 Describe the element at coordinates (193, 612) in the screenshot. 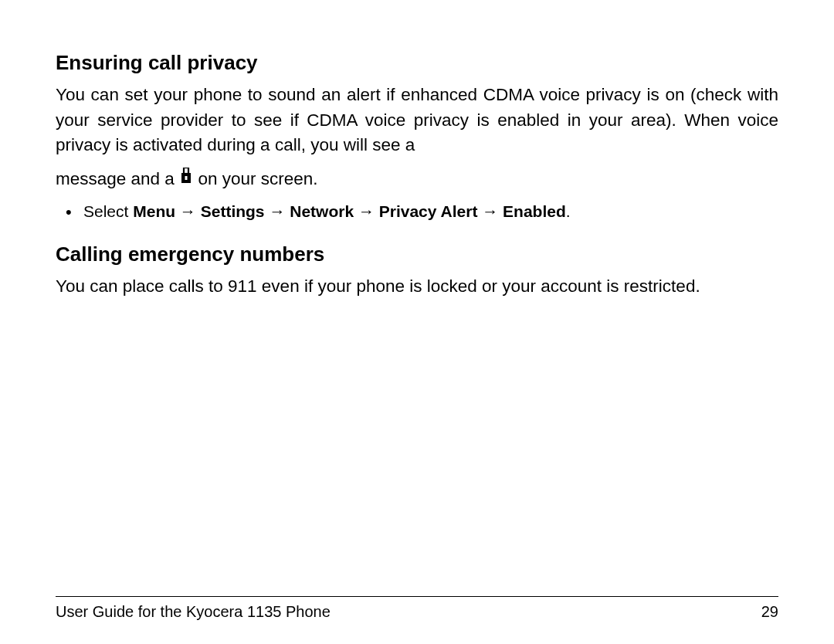

I see `footer-title: User Guide for the Kyocera 1135 Phone` at that location.